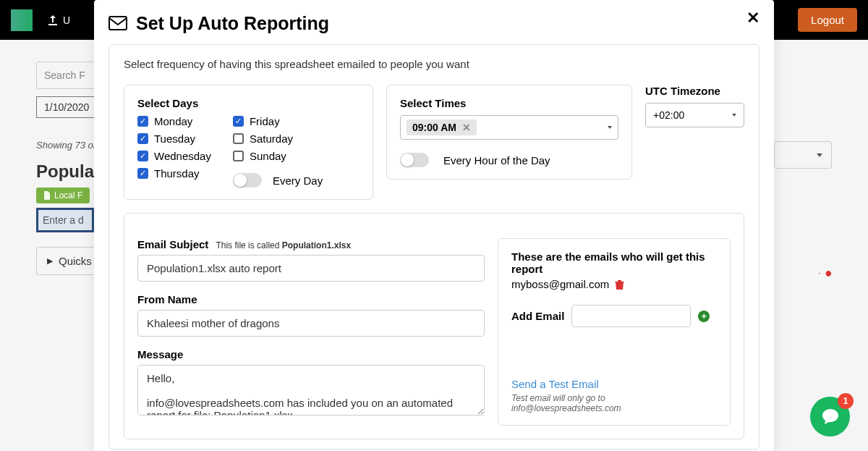  What do you see at coordinates (614, 384) in the screenshot?
I see `send-test-email-link: Send a Test Email` at bounding box center [614, 384].